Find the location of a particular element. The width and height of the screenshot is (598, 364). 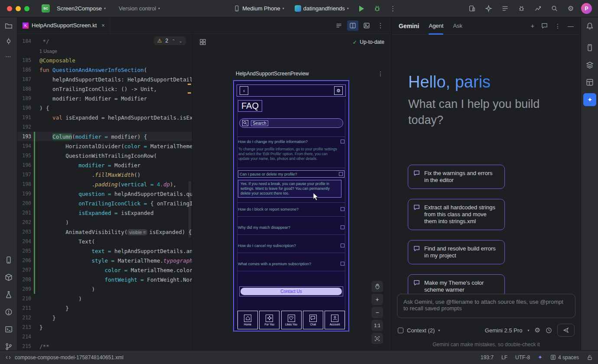

model-selector: Gemini 2.5 Pro is located at coordinates (504, 330).